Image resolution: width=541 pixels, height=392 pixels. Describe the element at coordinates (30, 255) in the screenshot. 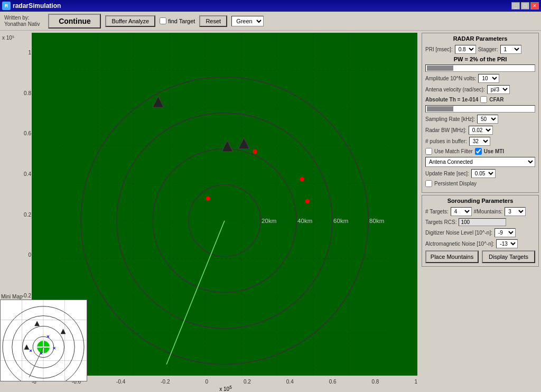

I see `y-label-0: 0` at that location.